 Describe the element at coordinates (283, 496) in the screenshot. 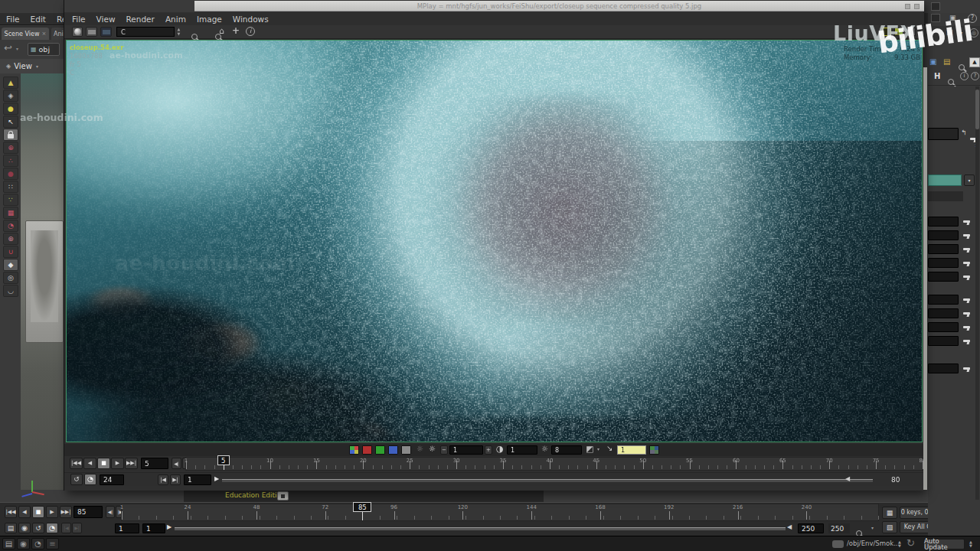

I see `education-icon` at that location.